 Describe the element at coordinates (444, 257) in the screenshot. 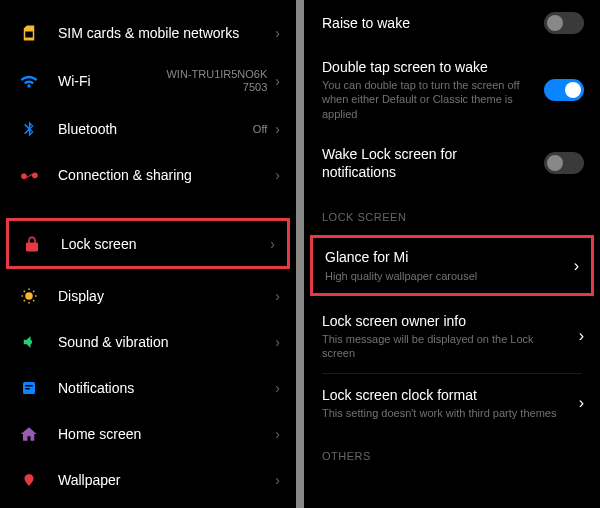

I see `glance-title: Glance for Mi` at that location.